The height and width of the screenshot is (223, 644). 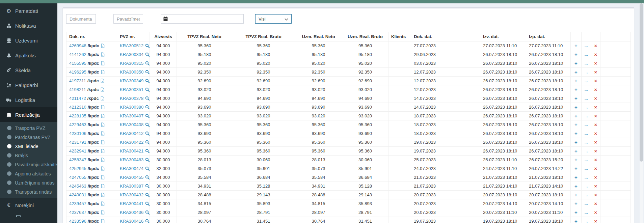 What do you see at coordinates (78, 169) in the screenshot?
I see `dok-nr-link: 4252945` at bounding box center [78, 169].